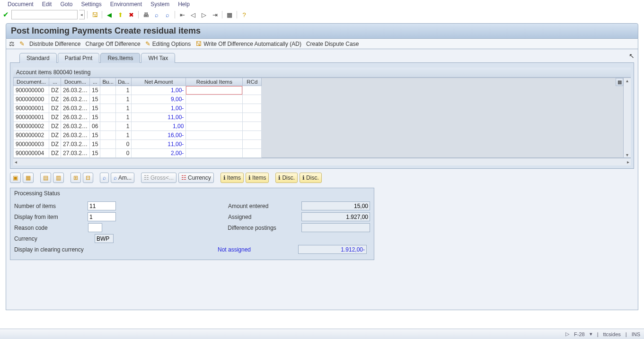  I want to click on write-off-difference: 🖫Write Off Difference Automatically (AD), so click(248, 43).